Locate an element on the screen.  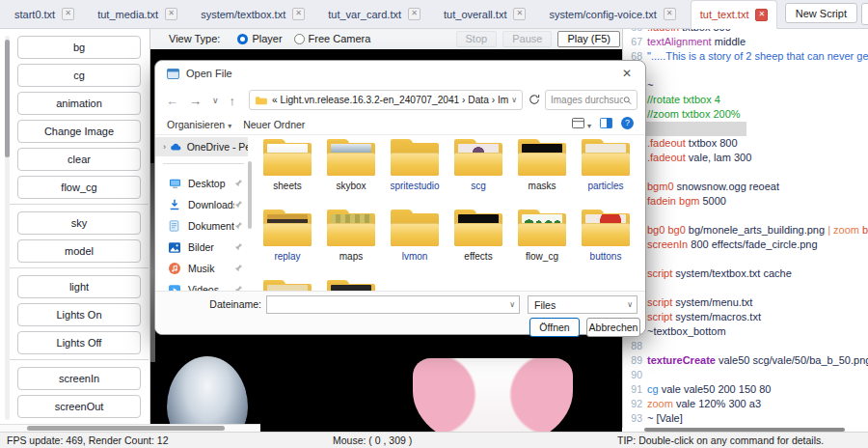
clipped-toolbar-button is located at coordinates (864, 14).